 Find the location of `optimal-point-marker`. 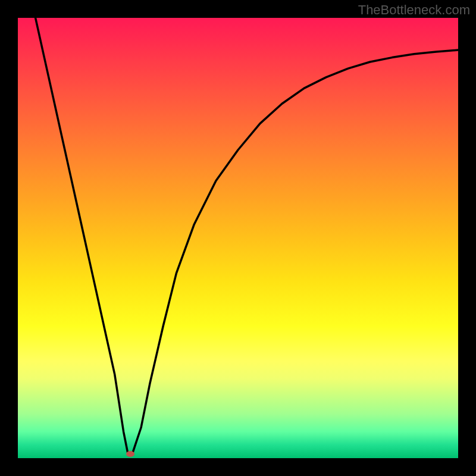

optimal-point-marker is located at coordinates (130, 454).